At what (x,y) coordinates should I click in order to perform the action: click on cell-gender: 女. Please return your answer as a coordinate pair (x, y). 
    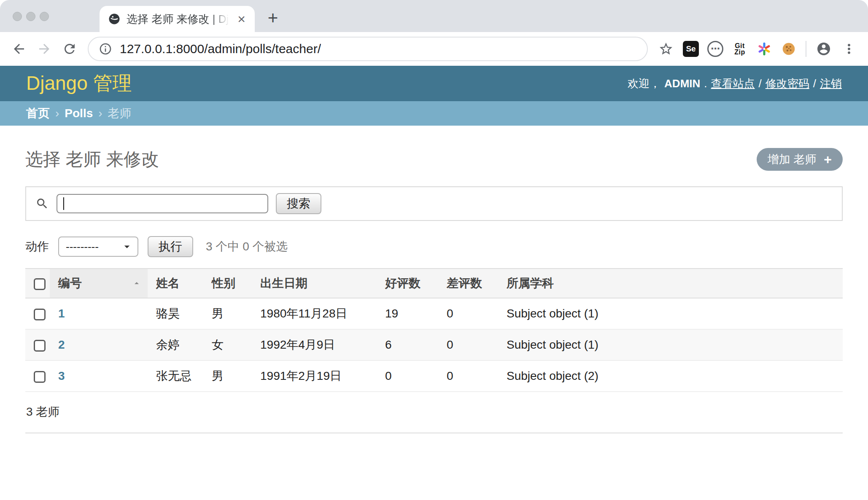
    Looking at the image, I should click on (228, 345).